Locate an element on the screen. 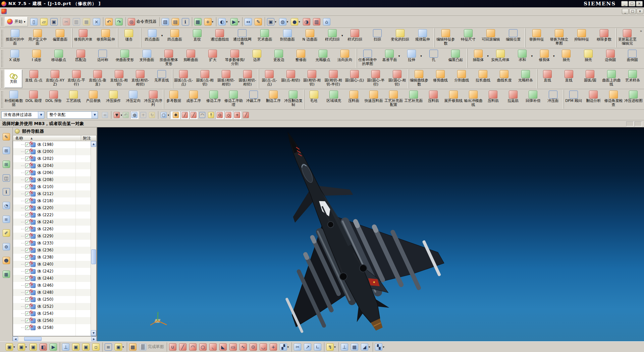  toolbar-button: 边界 is located at coordinates (257, 58).